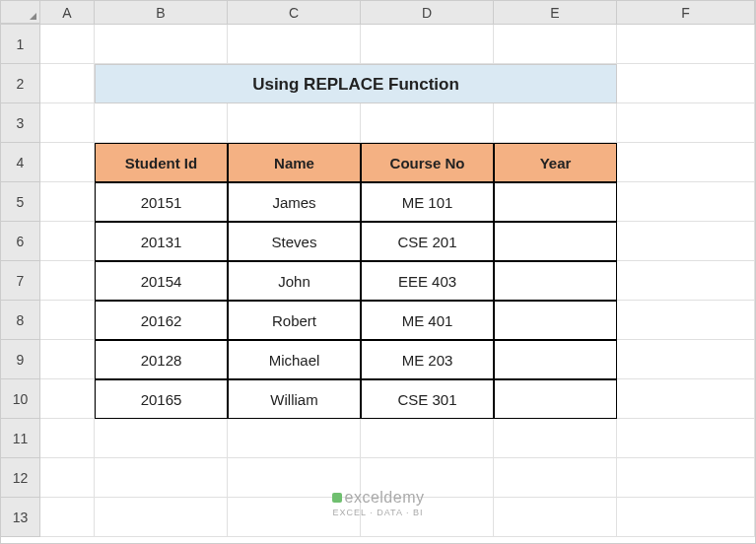 This screenshot has height=544, width=756. Describe the element at coordinates (21, 439) in the screenshot. I see `row-header-11: 11` at that location.